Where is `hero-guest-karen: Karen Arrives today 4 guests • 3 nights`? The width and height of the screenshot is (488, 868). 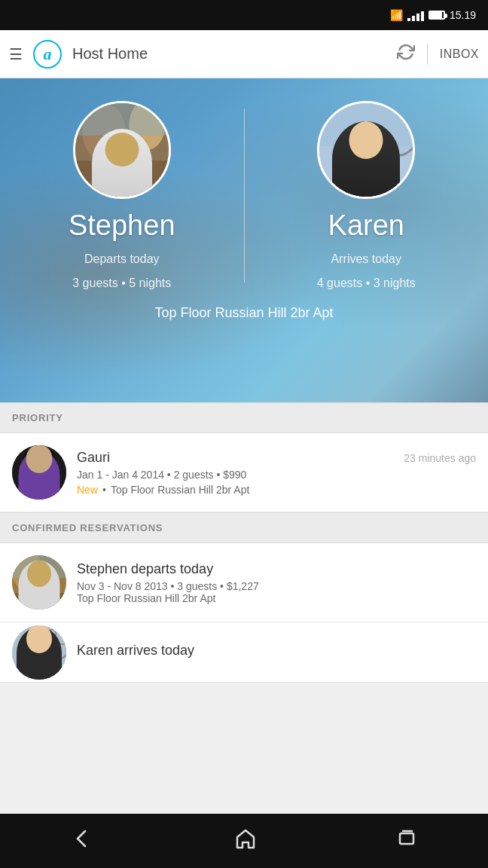 hero-guest-karen: Karen Arrives today 4 guests • 3 nights is located at coordinates (367, 196).